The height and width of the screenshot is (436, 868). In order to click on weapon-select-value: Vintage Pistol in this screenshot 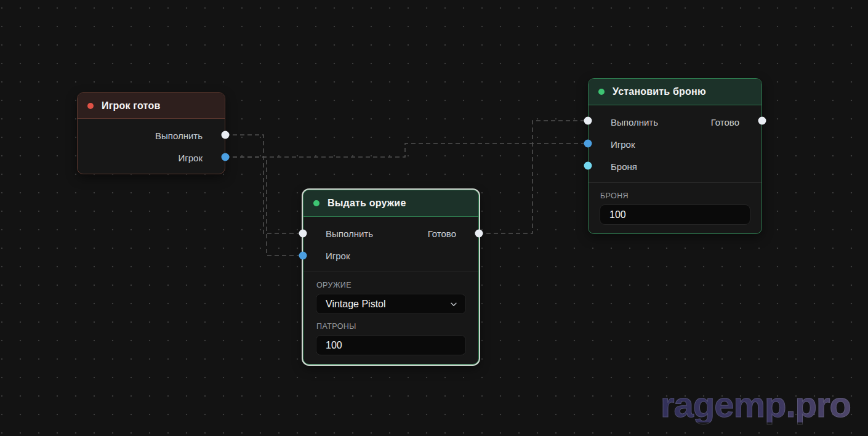, I will do `click(356, 304)`.